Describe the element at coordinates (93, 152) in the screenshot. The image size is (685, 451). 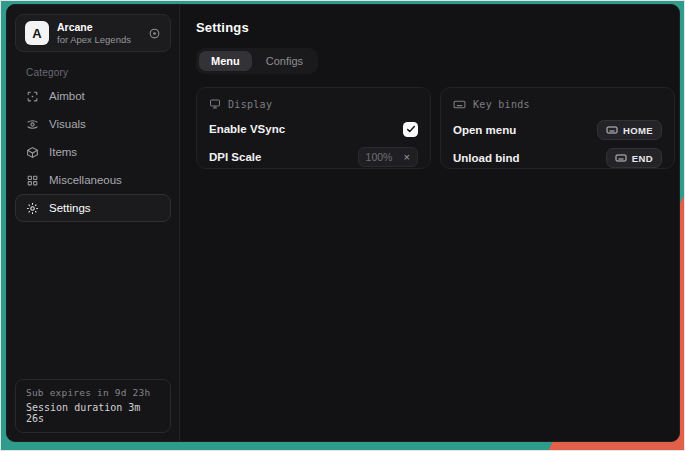
I see `sidebar-item-items: Items` at that location.